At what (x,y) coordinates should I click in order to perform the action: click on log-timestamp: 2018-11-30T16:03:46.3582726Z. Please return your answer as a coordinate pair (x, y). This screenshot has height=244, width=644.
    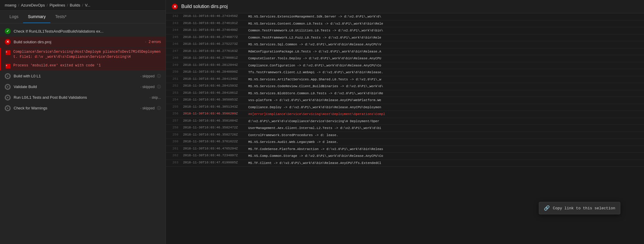
    Looking at the image, I should click on (213, 135).